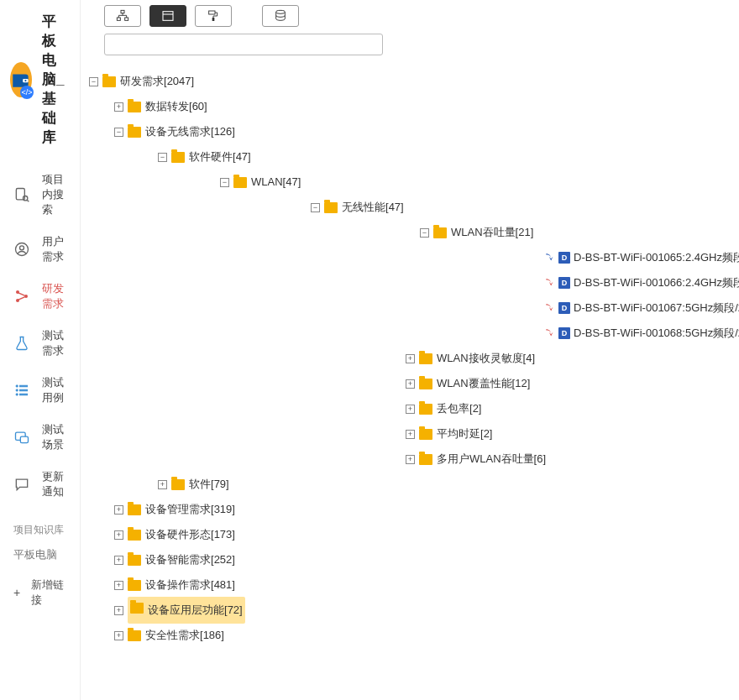 The image size is (739, 700). What do you see at coordinates (427, 585) in the screenshot?
I see `tree-row: +设备操作需求[481]` at bounding box center [427, 585].